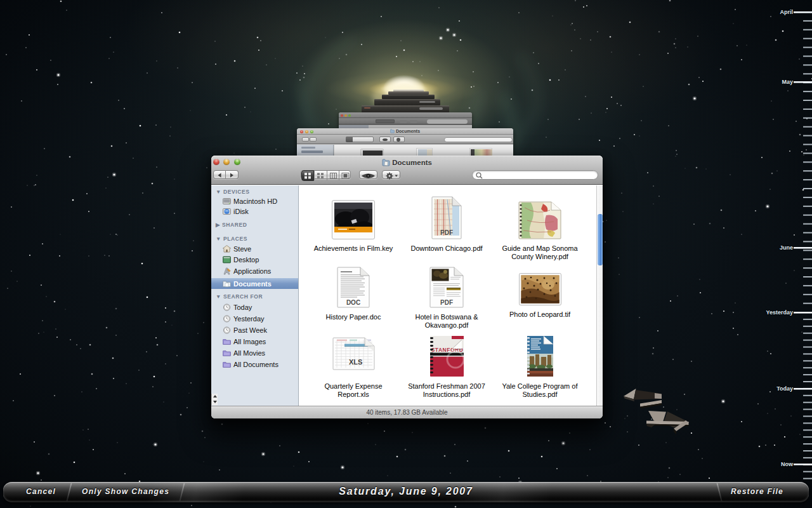 This screenshot has width=812, height=508. Describe the element at coordinates (355, 362) in the screenshot. I see `svg-text: XLS` at that location.